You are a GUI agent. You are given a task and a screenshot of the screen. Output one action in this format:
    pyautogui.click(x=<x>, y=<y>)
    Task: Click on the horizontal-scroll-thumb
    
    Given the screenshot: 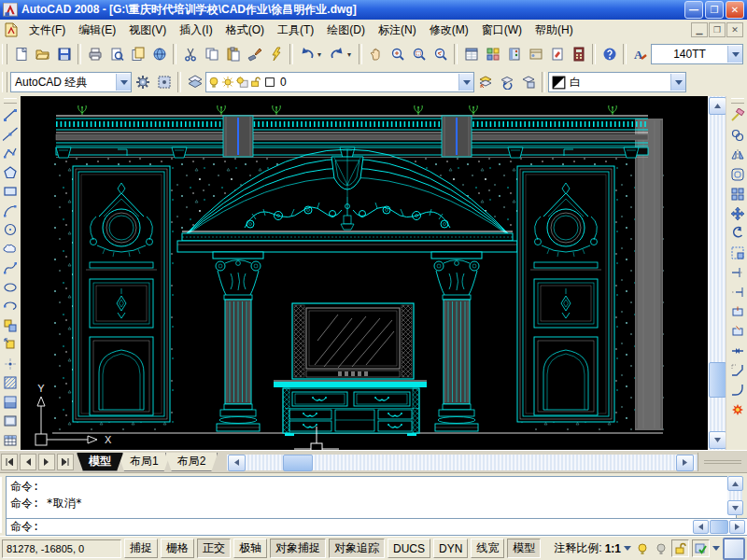 What is the action you would take?
    pyautogui.click(x=298, y=463)
    